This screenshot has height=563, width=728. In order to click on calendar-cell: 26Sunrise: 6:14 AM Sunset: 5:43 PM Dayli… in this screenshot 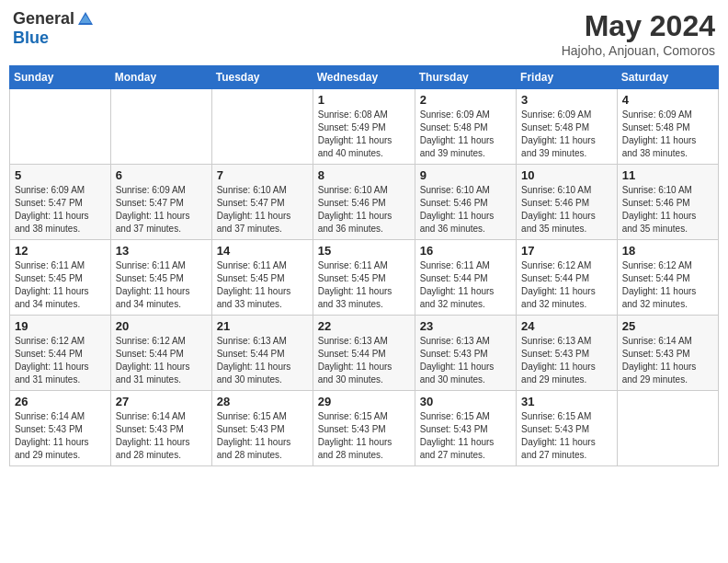, I will do `click(61, 429)`.